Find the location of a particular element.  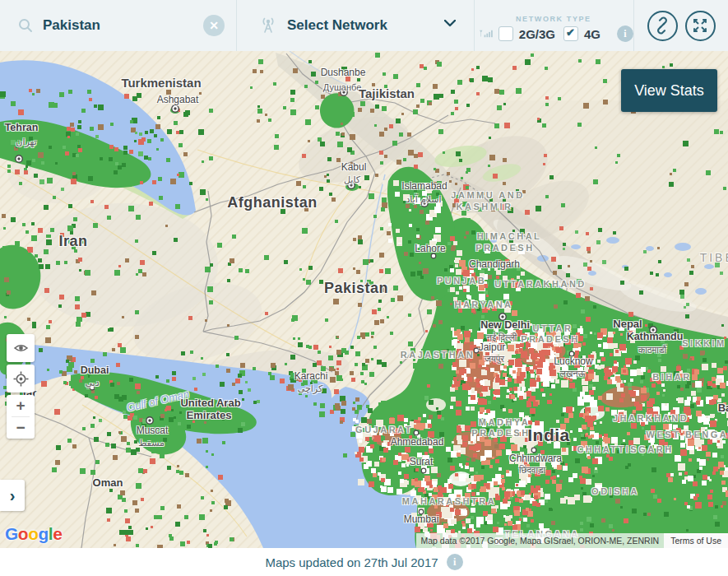

search-icon is located at coordinates (26, 26).